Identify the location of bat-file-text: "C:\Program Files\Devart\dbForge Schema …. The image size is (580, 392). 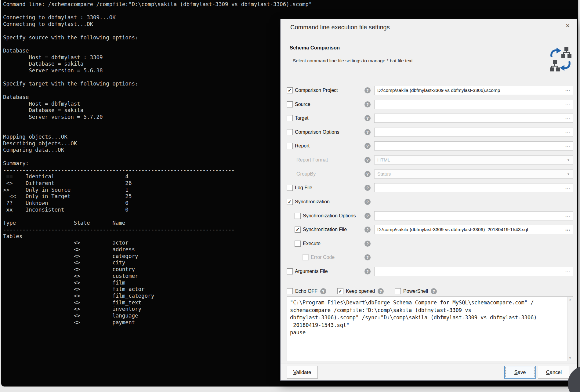
(430, 318).